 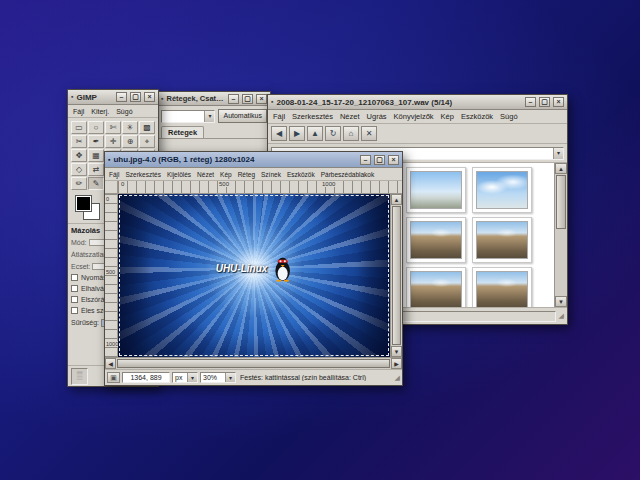 What do you see at coordinates (79, 156) in the screenshot?
I see `tool-move: ✥` at bounding box center [79, 156].